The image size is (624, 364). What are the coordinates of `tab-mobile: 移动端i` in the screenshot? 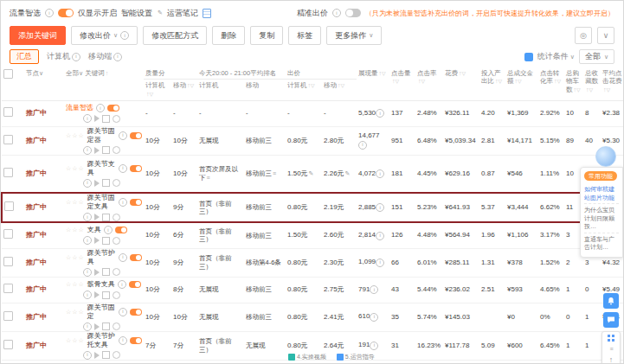 It's located at (106, 57).